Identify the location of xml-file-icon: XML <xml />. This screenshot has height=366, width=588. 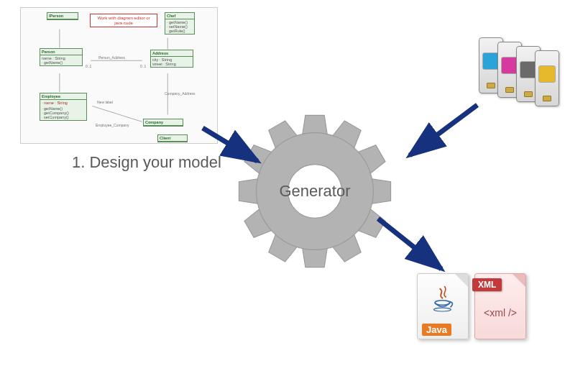
(500, 306).